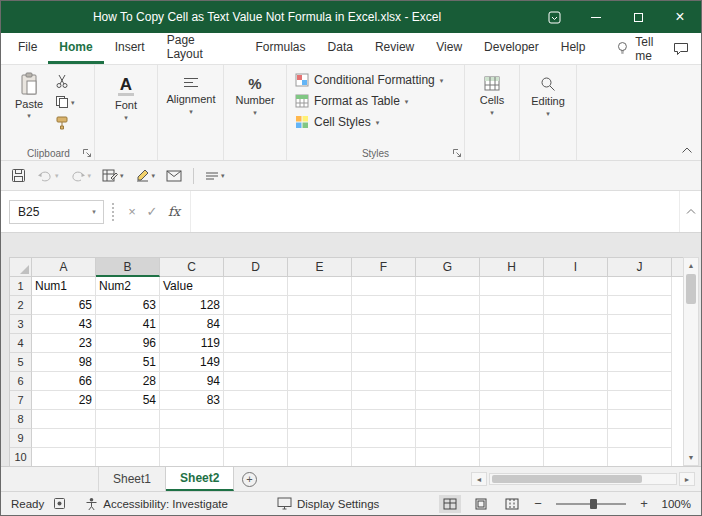 The image size is (702, 516). I want to click on cell-J1, so click(640, 286).